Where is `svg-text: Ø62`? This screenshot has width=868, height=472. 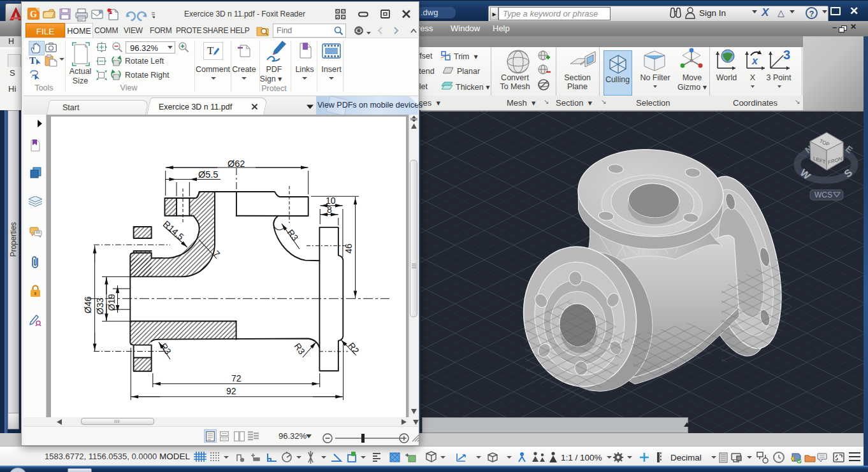
svg-text: Ø62 is located at coordinates (236, 164).